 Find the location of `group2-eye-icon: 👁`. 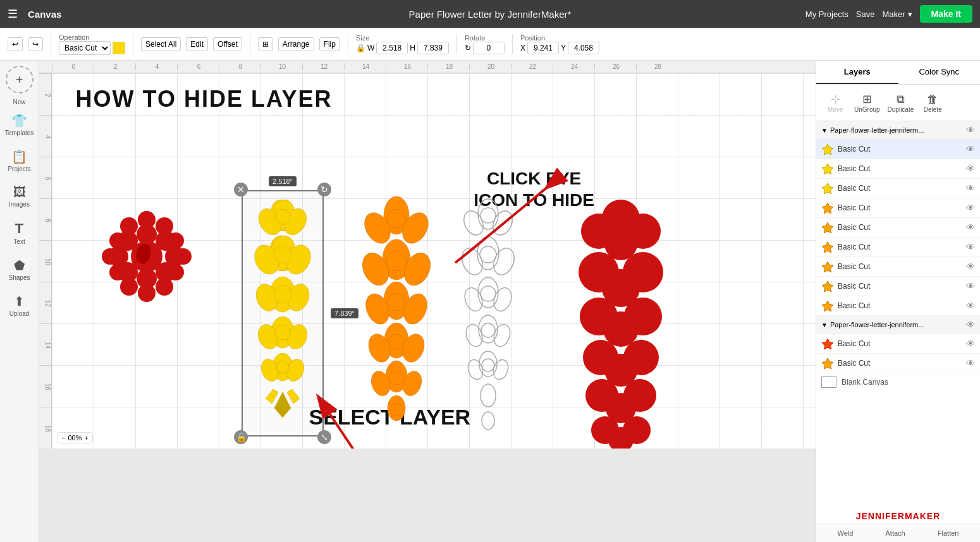

group2-eye-icon: 👁 is located at coordinates (971, 325).